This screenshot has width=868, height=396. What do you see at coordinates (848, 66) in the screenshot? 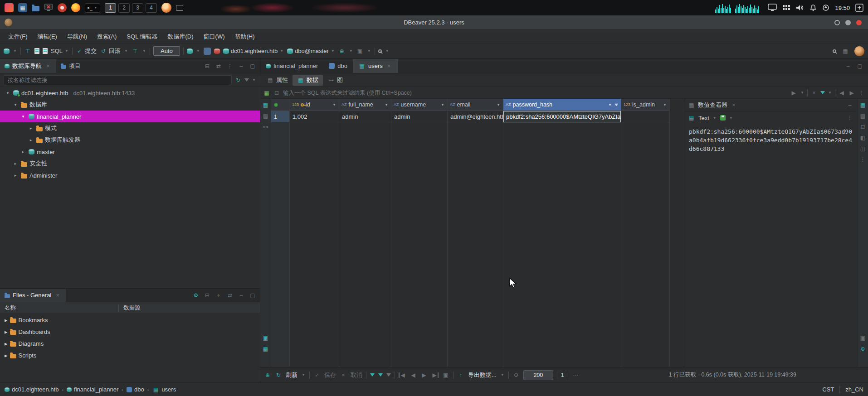
I see `minimize-editor-icon` at bounding box center [848, 66].